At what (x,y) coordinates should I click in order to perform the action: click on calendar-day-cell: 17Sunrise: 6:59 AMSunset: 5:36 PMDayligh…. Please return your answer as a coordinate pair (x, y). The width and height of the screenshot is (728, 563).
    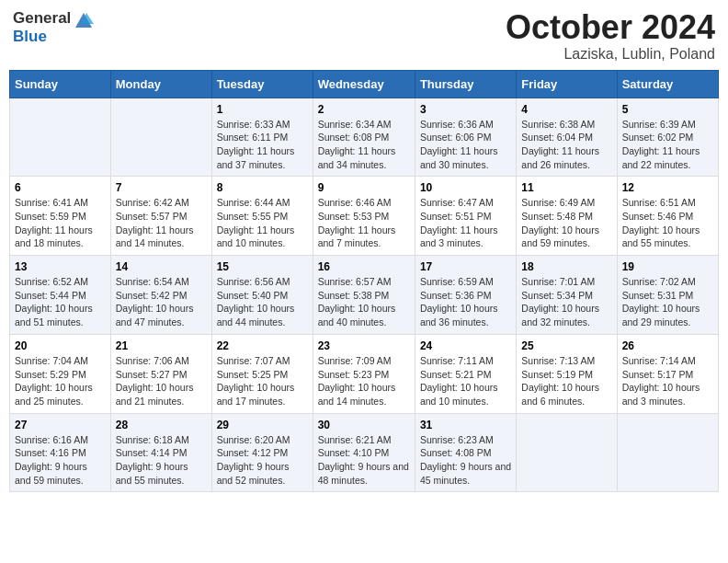
    Looking at the image, I should click on (465, 295).